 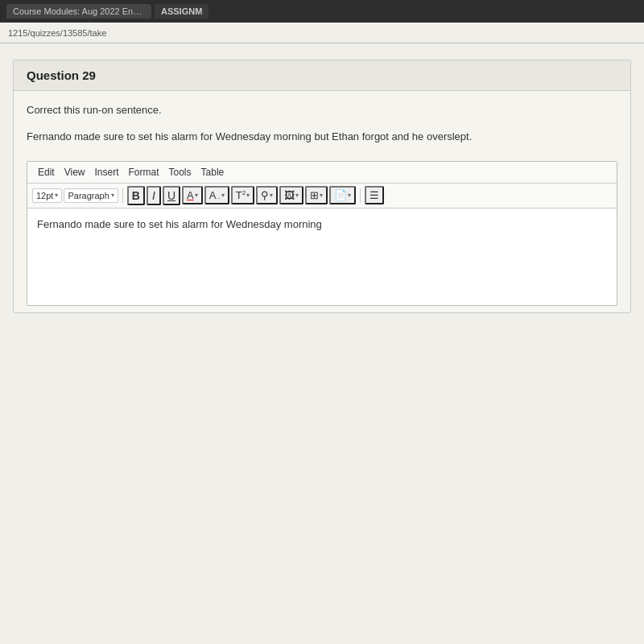 What do you see at coordinates (290, 195) in the screenshot?
I see `image-icon: 🖼` at bounding box center [290, 195].